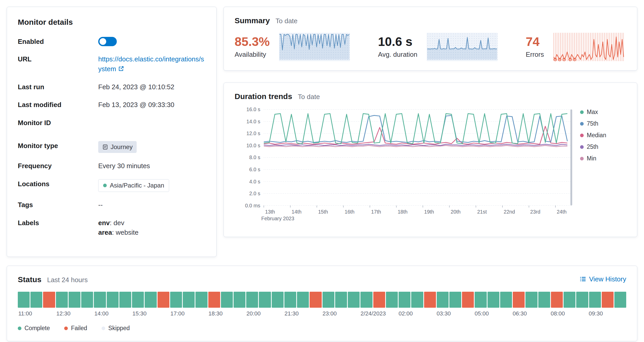 Image resolution: width=644 pixels, height=342 pixels. Describe the element at coordinates (58, 87) in the screenshot. I see `field-label-last-run: Last run` at that location.